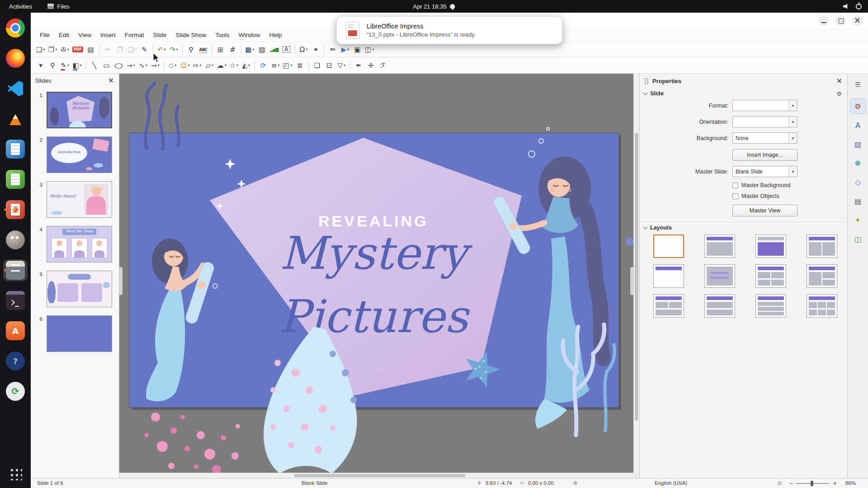 This screenshot has width=868, height=488. Describe the element at coordinates (80, 200) in the screenshot. I see `slide-thumbnail-3: Hello there!` at that location.